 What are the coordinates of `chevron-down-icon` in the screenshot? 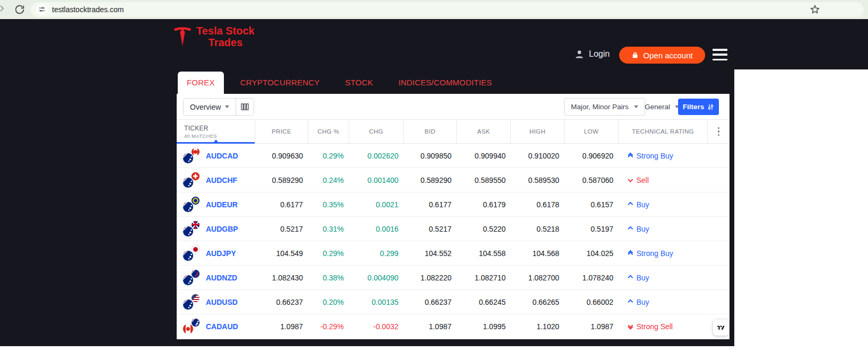 It's located at (227, 108).